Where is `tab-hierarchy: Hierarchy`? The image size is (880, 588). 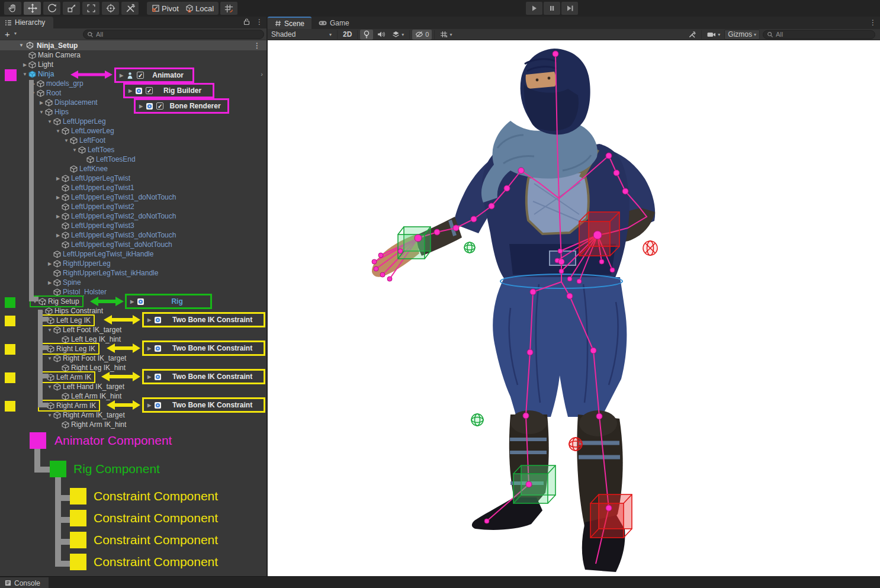
tab-hierarchy: Hierarchy is located at coordinates (27, 23).